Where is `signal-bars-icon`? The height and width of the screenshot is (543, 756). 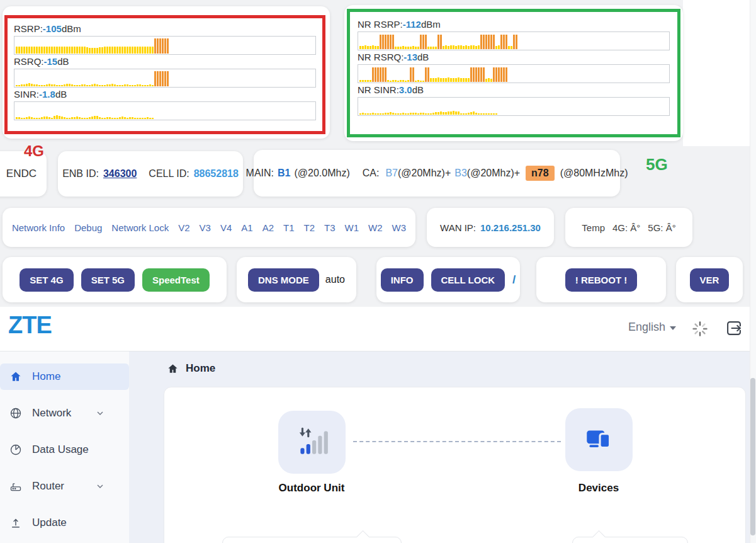 signal-bars-icon is located at coordinates (312, 442).